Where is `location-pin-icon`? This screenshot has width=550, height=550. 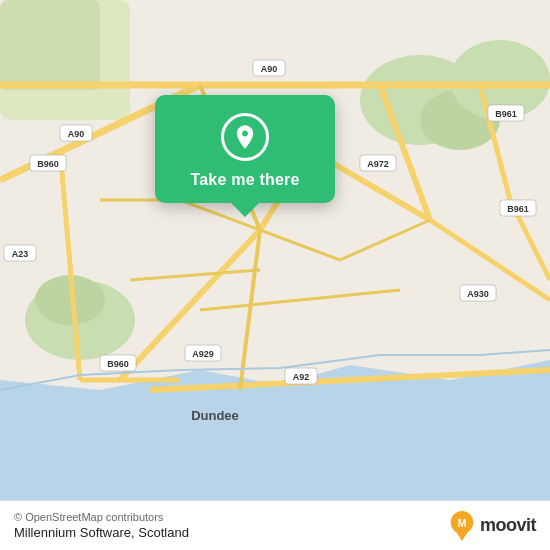 location-pin-icon is located at coordinates (245, 137).